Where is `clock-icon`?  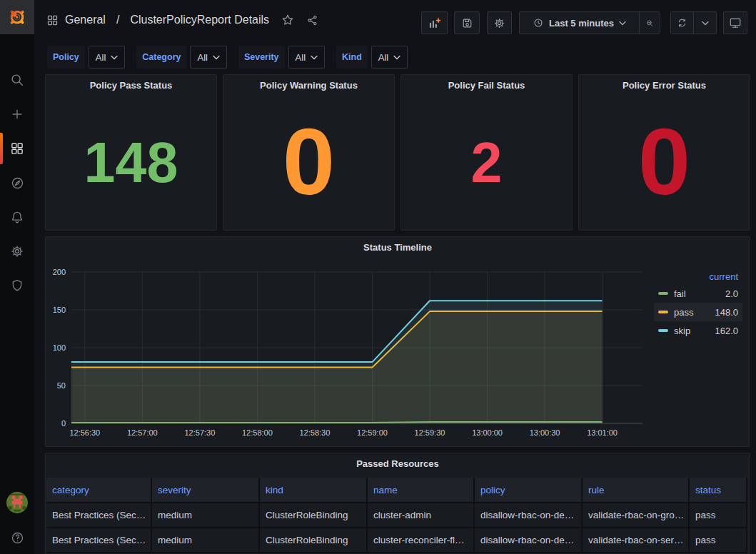 clock-icon is located at coordinates (538, 23).